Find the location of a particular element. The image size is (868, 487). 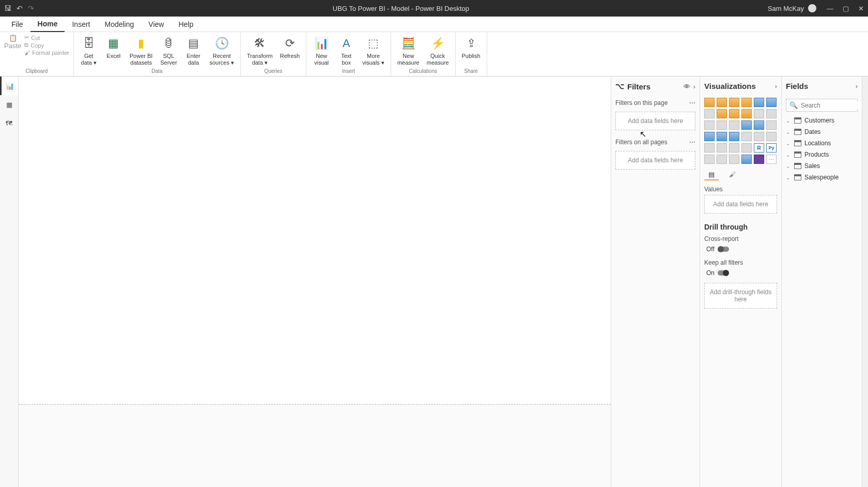

menu-file: File is located at coordinates (18, 24).